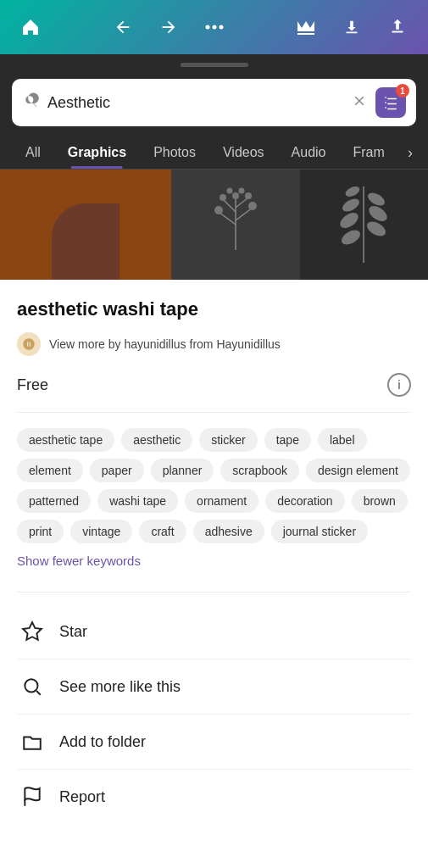 The height and width of the screenshot is (868, 428). I want to click on filter-badge: 1, so click(403, 91).